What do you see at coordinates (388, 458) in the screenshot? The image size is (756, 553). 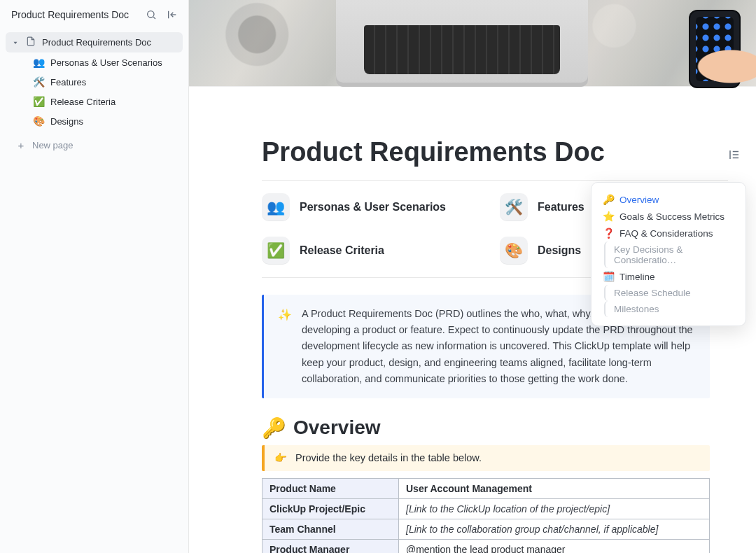 I see `tip-text: Provide the key details in the table bel…` at bounding box center [388, 458].